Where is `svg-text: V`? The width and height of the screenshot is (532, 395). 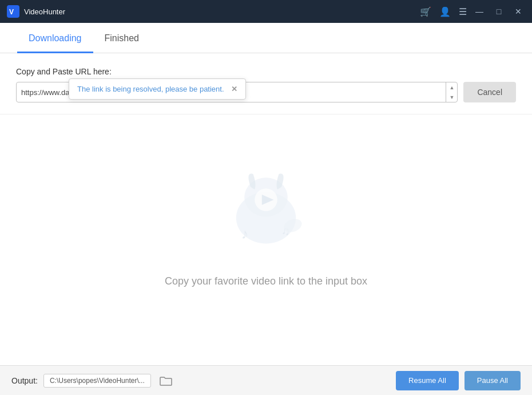
svg-text: V is located at coordinates (11, 12).